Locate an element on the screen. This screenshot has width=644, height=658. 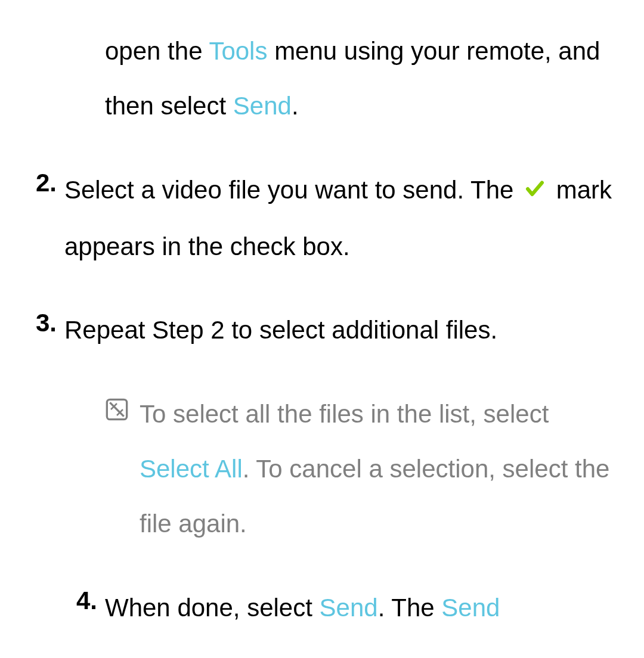
text: When done, select is located at coordinates (212, 608).